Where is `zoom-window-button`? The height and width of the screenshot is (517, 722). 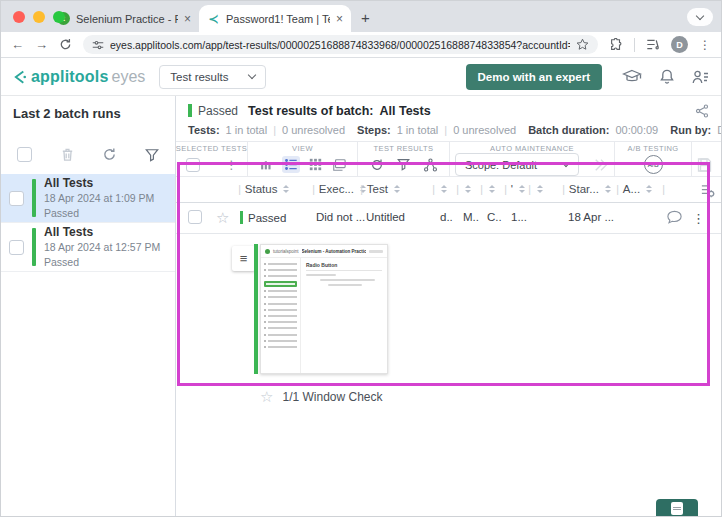 zoom-window-button is located at coordinates (59, 17).